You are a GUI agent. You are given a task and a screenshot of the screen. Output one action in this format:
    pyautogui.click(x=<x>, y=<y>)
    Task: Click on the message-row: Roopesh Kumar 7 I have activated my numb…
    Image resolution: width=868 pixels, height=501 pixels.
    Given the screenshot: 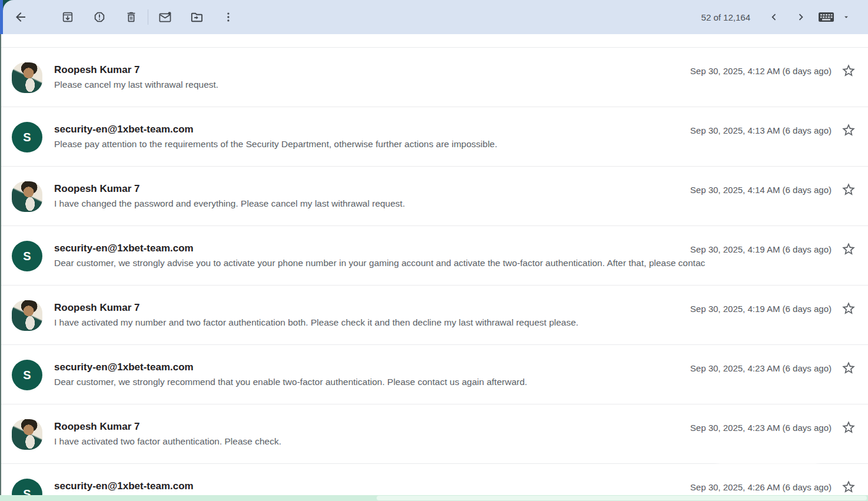 What is the action you would take?
    pyautogui.click(x=434, y=314)
    